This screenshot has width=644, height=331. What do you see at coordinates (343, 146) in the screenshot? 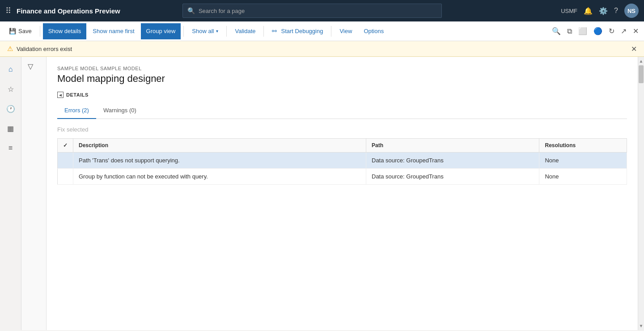
I see `table-header: ✓ Description Path Resolutions` at bounding box center [343, 146].